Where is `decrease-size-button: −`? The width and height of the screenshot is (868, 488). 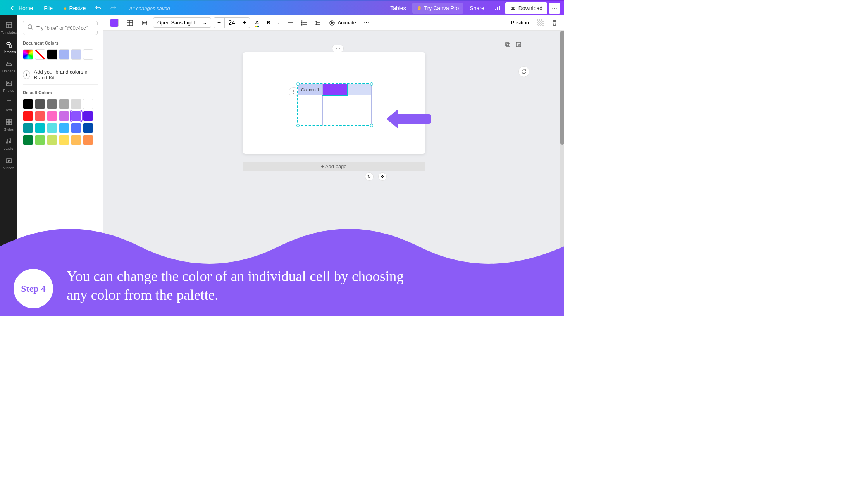
decrease-size-button: − is located at coordinates (219, 23).